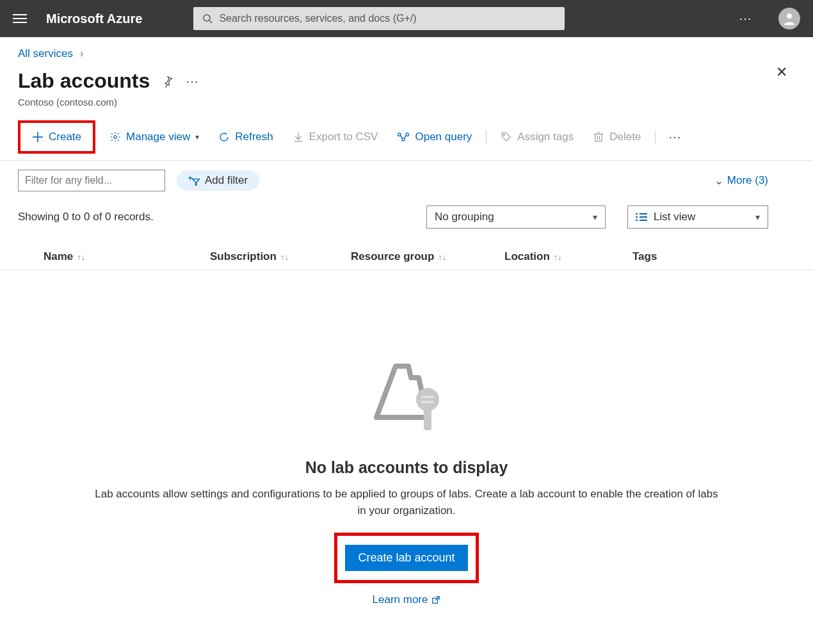 The image size is (813, 644). What do you see at coordinates (443, 137) in the screenshot?
I see `open-query-label: Open query` at bounding box center [443, 137].